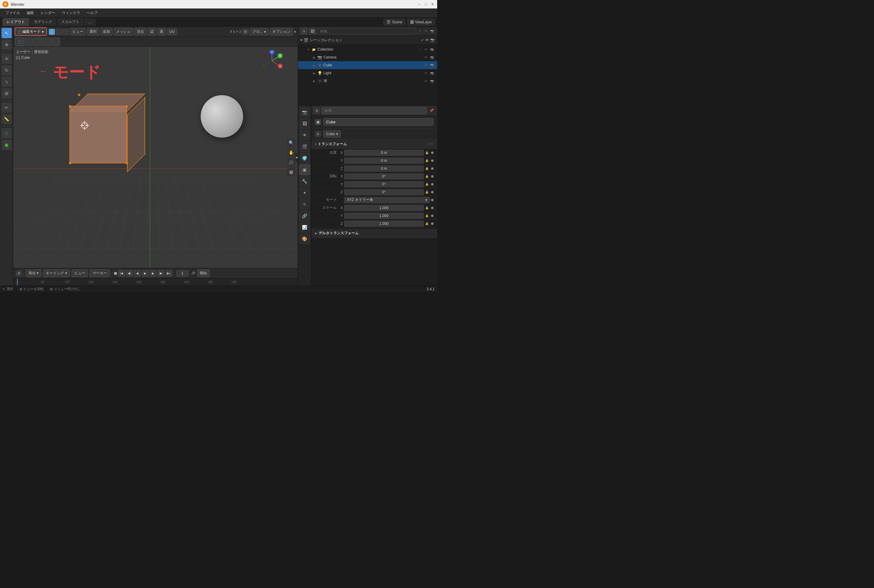 The width and height of the screenshot is (874, 588). What do you see at coordinates (368, 81) in the screenshot?
I see `outliner-item-sphere: ▶ ▽ 球 👁 📷` at bounding box center [368, 81].